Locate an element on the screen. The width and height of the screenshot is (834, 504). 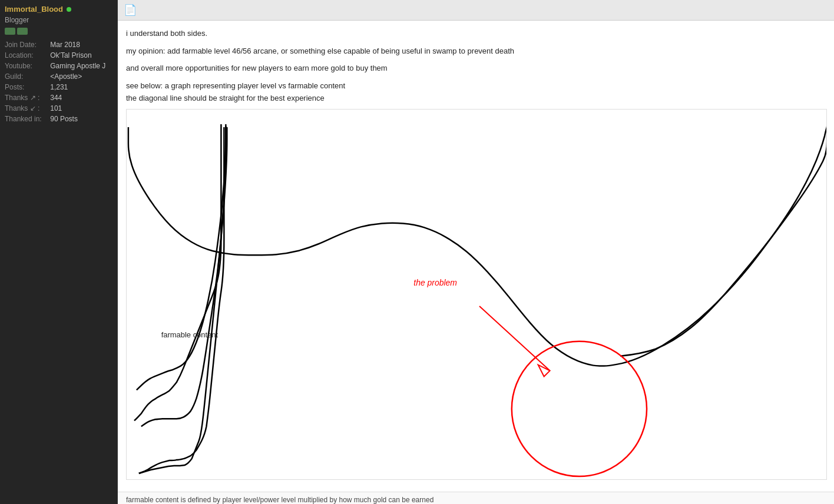
user-info-table: Join Date: Mar 2018 Location: Ok'Tal Pri… is located at coordinates (59, 82).